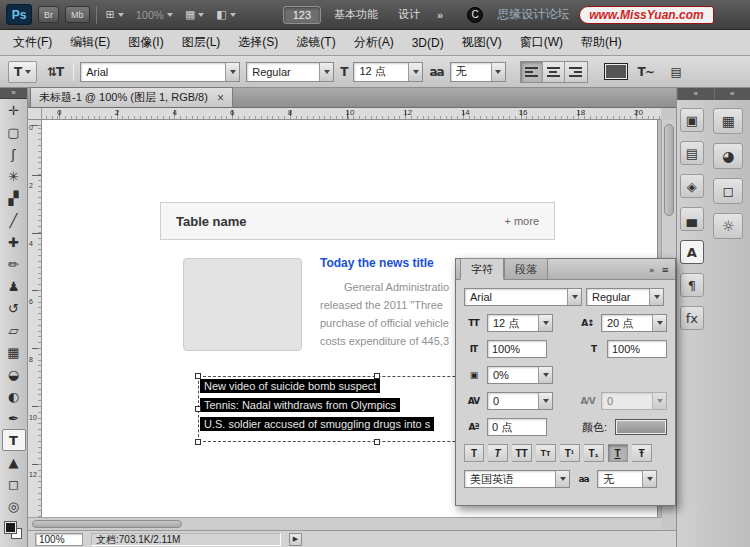 The image size is (750, 547). Describe the element at coordinates (14, 462) in the screenshot. I see `path-selection-tool: ▲` at that location.